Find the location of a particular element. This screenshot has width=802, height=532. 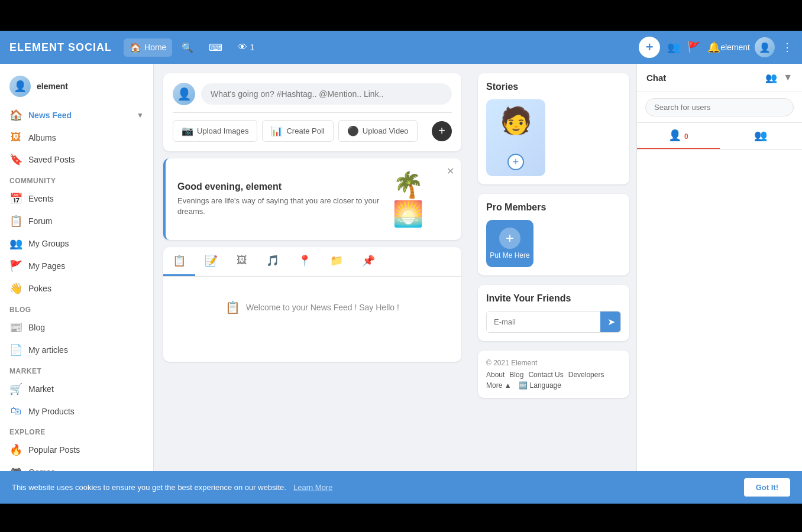

sidebar-item-blog: 📰 Blog is located at coordinates (77, 327).